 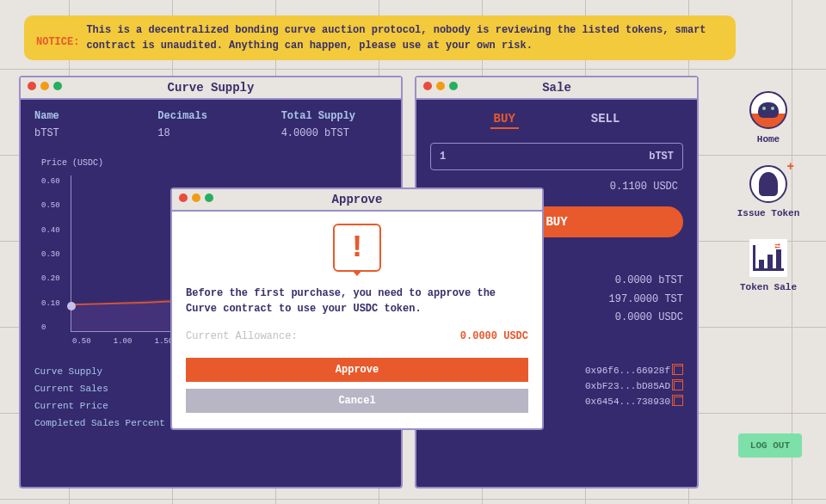 What do you see at coordinates (72, 163) in the screenshot?
I see `chart-ylabel: Price (USDC)` at bounding box center [72, 163].